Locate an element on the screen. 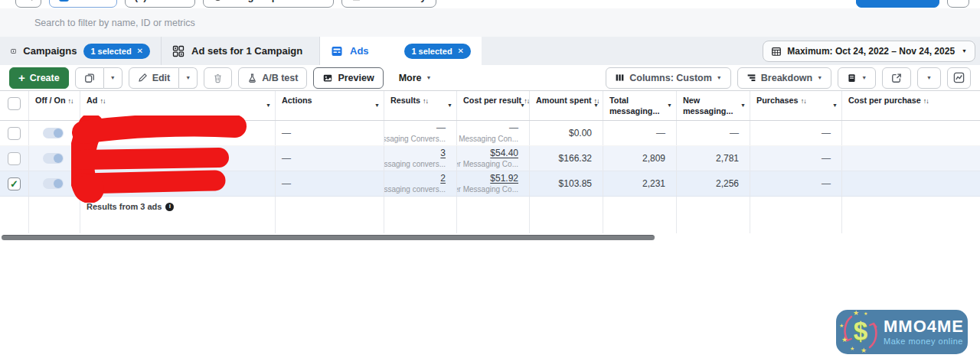 The height and width of the screenshot is (358, 980). select-all-checkbox: ✓ is located at coordinates (14, 104).